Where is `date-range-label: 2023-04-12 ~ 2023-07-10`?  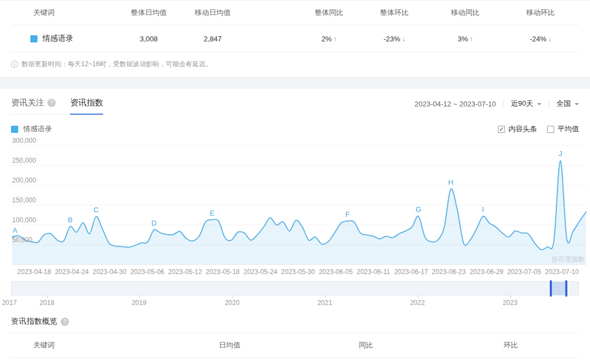 date-range-label: 2023-04-12 ~ 2023-07-10 is located at coordinates (455, 104).